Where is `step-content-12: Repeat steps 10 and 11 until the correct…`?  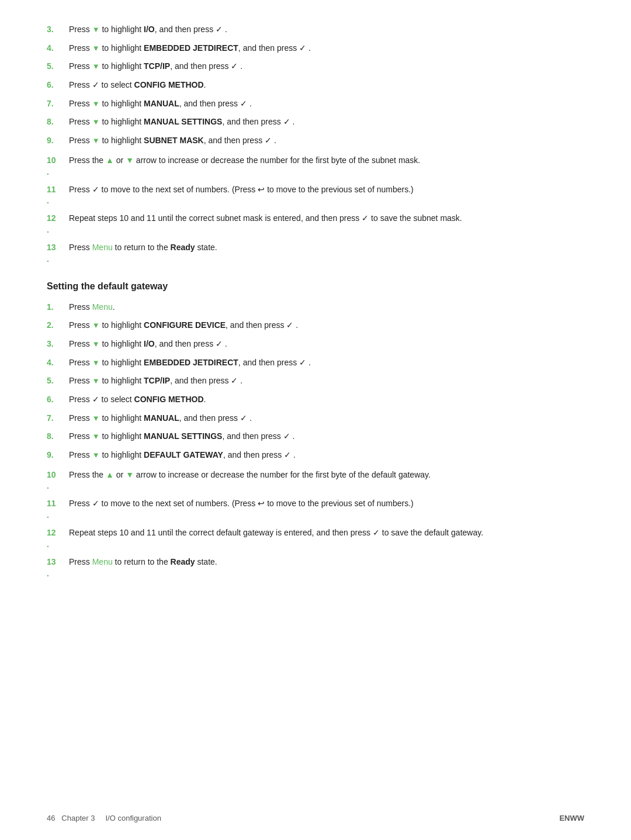
step-content-12: Repeat steps 10 and 11 until the correct… is located at coordinates (327, 219).